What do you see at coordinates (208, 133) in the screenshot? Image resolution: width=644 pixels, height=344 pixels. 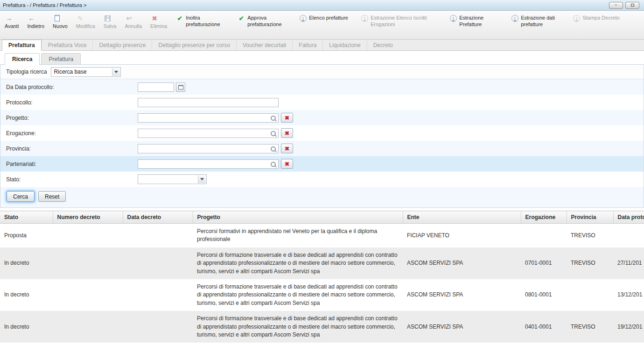 I see `erogazione-input` at bounding box center [208, 133].